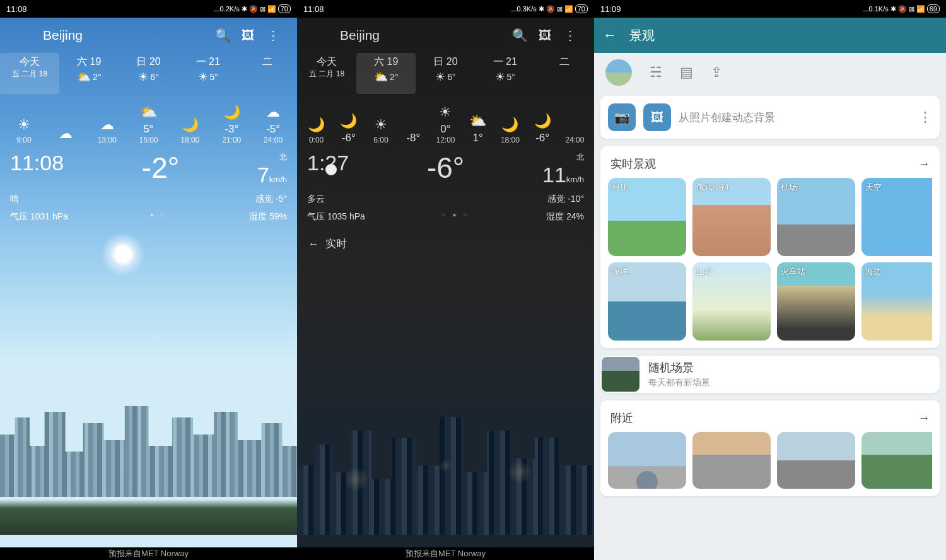 The image size is (946, 560). What do you see at coordinates (273, 119) in the screenshot?
I see `hour-cell: ☁-5°24:00` at bounding box center [273, 119].